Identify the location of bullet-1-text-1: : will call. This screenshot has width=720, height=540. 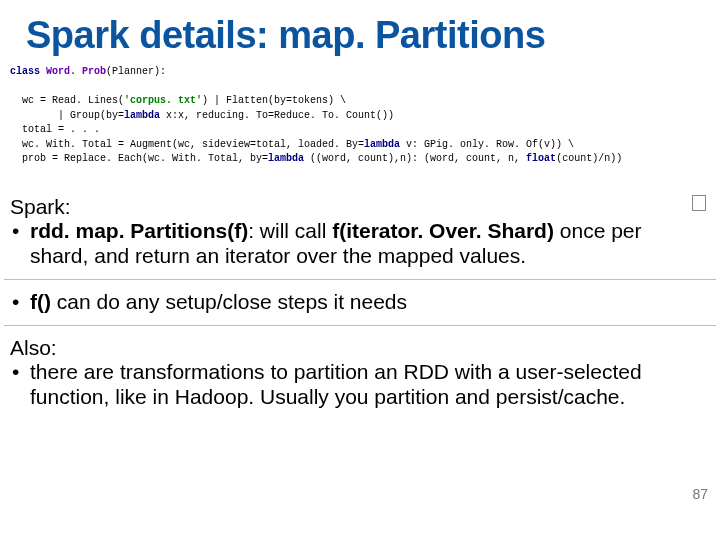
(290, 230).